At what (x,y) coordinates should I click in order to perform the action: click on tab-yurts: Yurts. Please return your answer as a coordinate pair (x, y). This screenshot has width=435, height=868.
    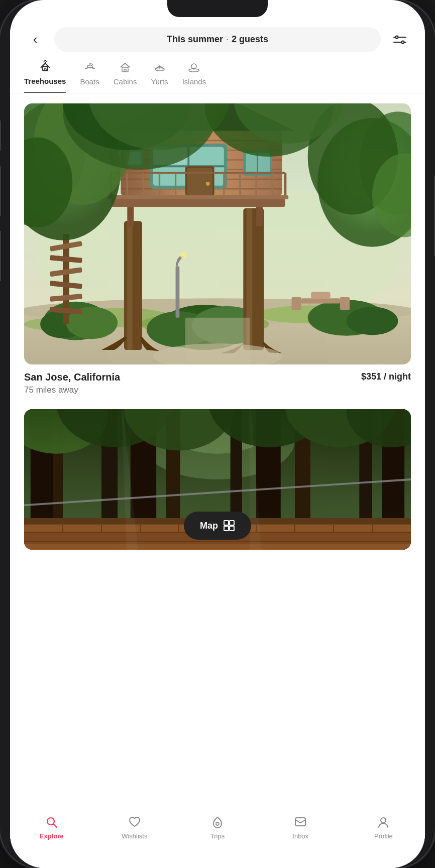
    Looking at the image, I should click on (159, 76).